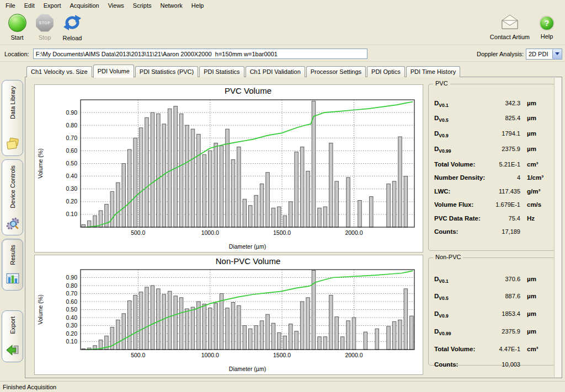 This screenshot has width=565, height=392. What do you see at coordinates (510, 23) in the screenshot?
I see `envelope-icon` at bounding box center [510, 23].